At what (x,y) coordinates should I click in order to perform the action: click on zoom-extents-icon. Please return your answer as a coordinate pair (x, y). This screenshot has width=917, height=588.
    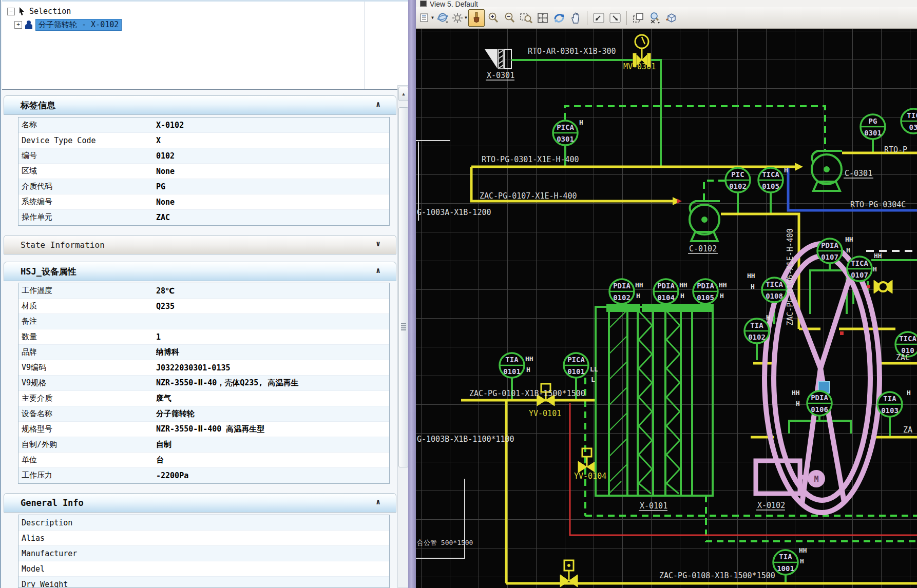
    Looking at the image, I should click on (543, 18).